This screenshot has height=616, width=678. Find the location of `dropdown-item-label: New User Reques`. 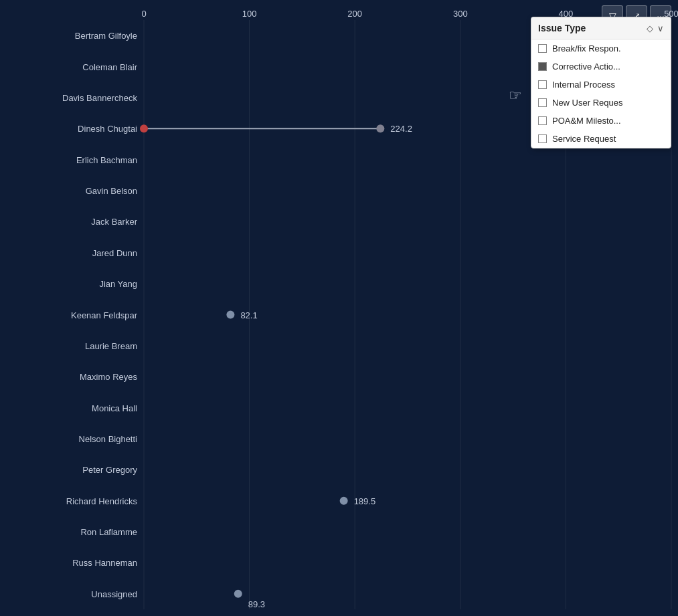

dropdown-item-label: New User Reques is located at coordinates (588, 103).